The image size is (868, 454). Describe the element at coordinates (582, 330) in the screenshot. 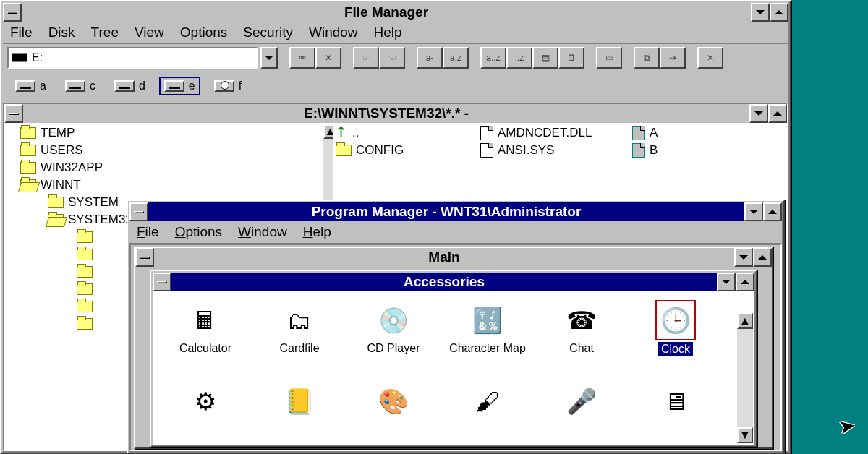

I see `app-chat: ☎ Chat` at that location.